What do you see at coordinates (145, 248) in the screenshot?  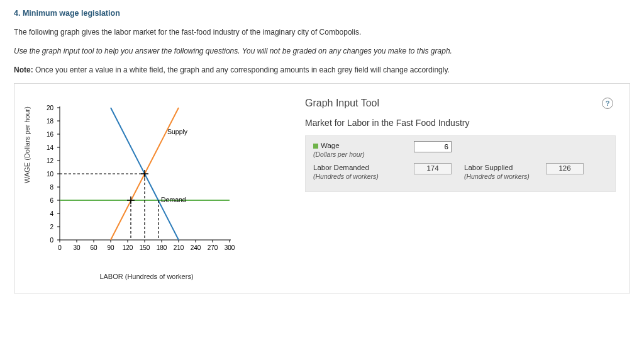 I see `svg-text: 150` at bounding box center [145, 248].